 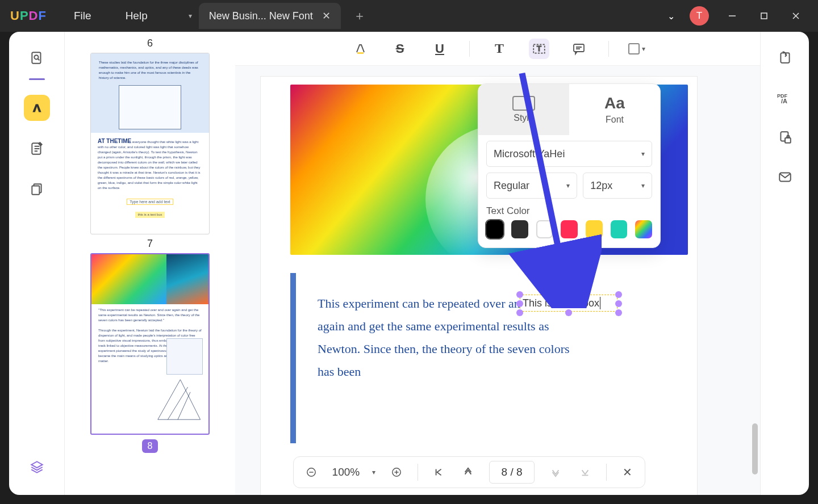 What do you see at coordinates (539, 49) in the screenshot?
I see `textbox-tool-icon: T` at bounding box center [539, 49].